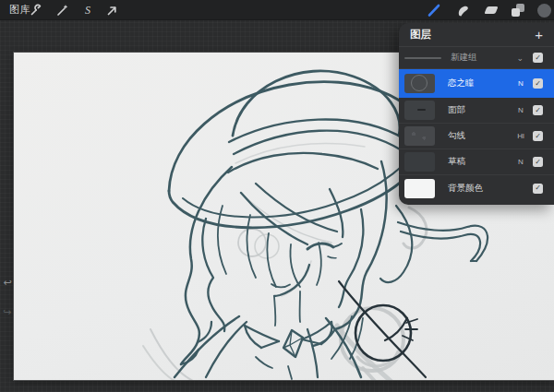 The image size is (554, 392). Describe the element at coordinates (36, 10) in the screenshot. I see `actions-wrench-icon` at that location.